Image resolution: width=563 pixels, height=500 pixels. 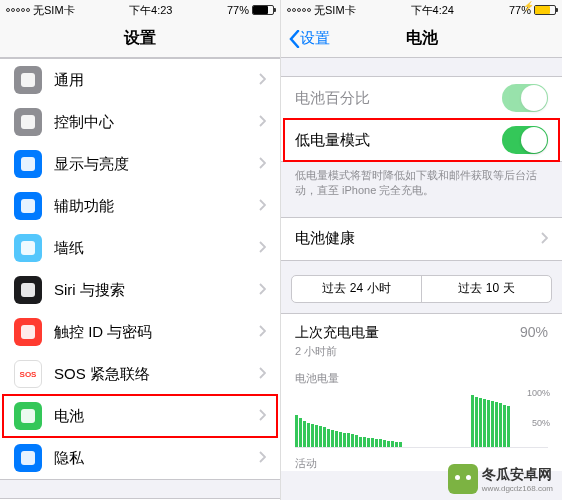 What do you see at coordinates (28, 206) in the screenshot?
I see `accessibility-icon` at bounding box center [28, 206].